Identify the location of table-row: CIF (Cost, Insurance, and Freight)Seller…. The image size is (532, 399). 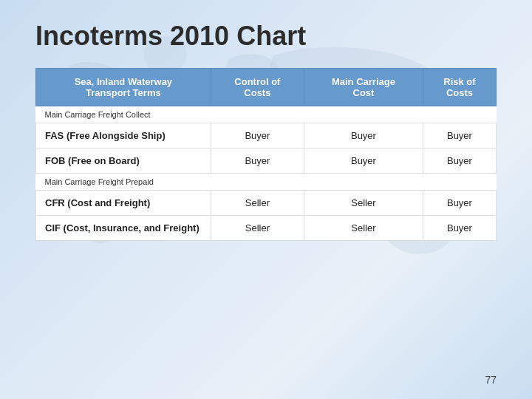
(266, 228).